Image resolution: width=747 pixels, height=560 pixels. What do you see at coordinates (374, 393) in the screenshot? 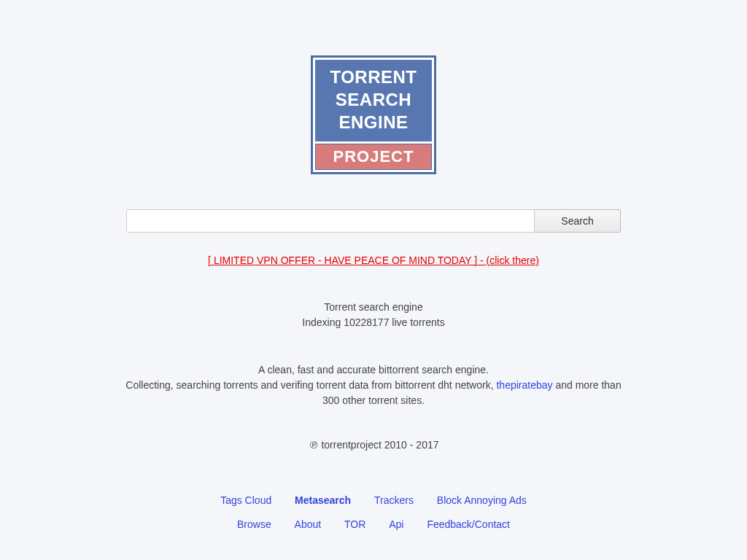
I see `desc-line2: Collecting, searching torrents and verif…` at bounding box center [374, 393].